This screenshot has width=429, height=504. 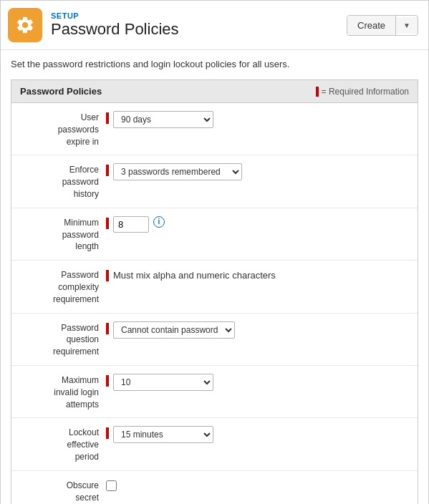 What do you see at coordinates (215, 26) in the screenshot?
I see `header: SETUP Password Policies Create ▼` at bounding box center [215, 26].